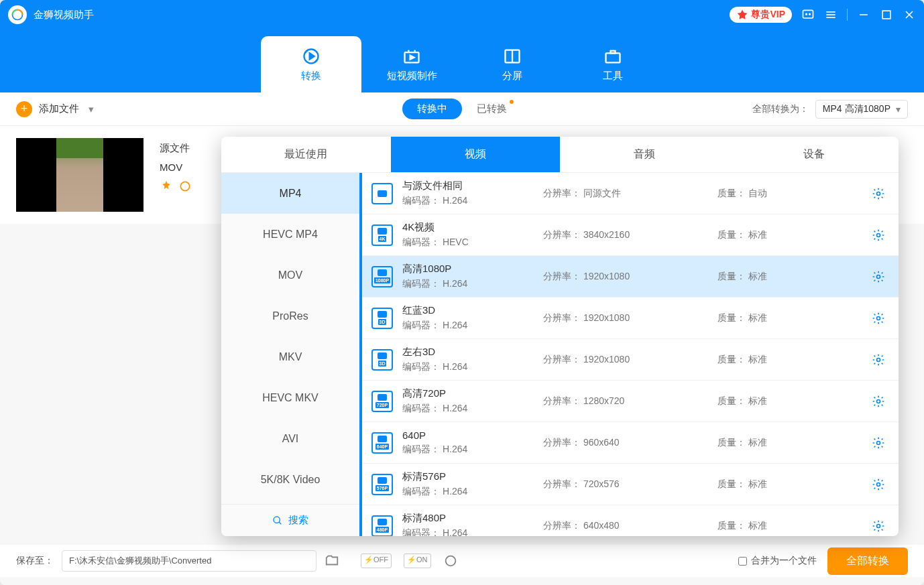  What do you see at coordinates (630, 526) in the screenshot?
I see `preset-resolution: 分辨率： 640x480` at bounding box center [630, 526].